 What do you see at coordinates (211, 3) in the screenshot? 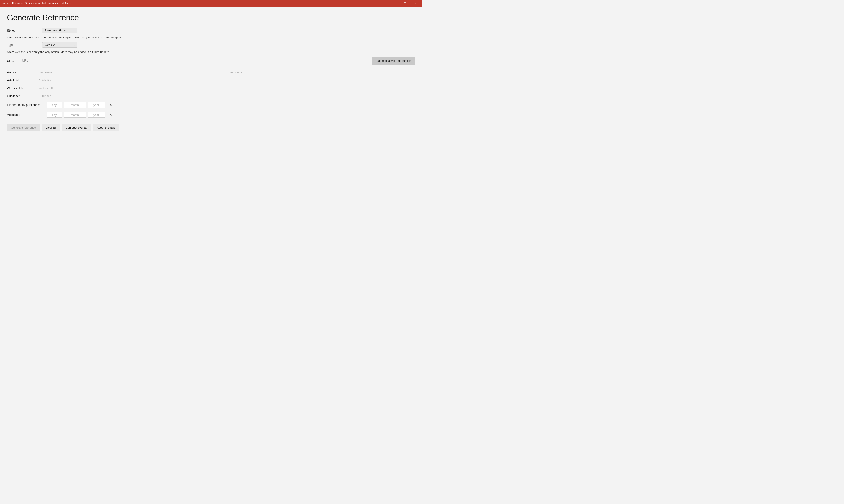
I see `titlebar: Website Reference Generator for Swinburn…` at bounding box center [211, 3].